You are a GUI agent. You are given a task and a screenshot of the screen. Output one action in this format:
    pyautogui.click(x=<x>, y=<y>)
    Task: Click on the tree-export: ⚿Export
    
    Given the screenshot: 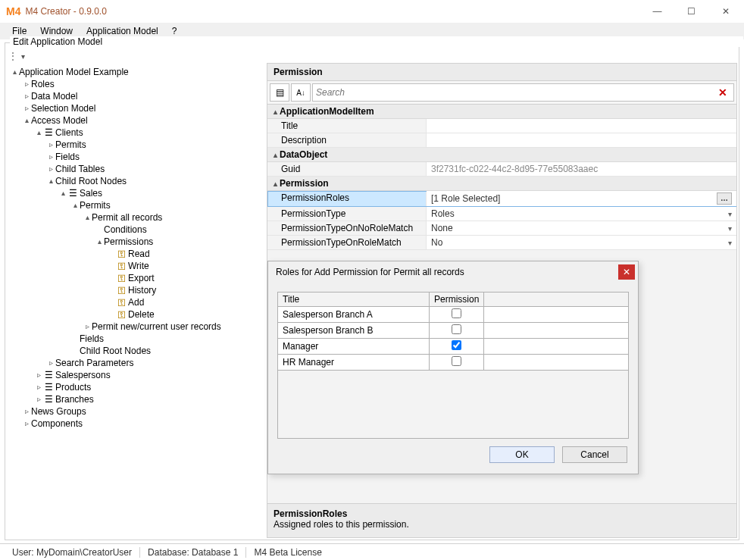 What is the action you would take?
    pyautogui.click(x=186, y=278)
    